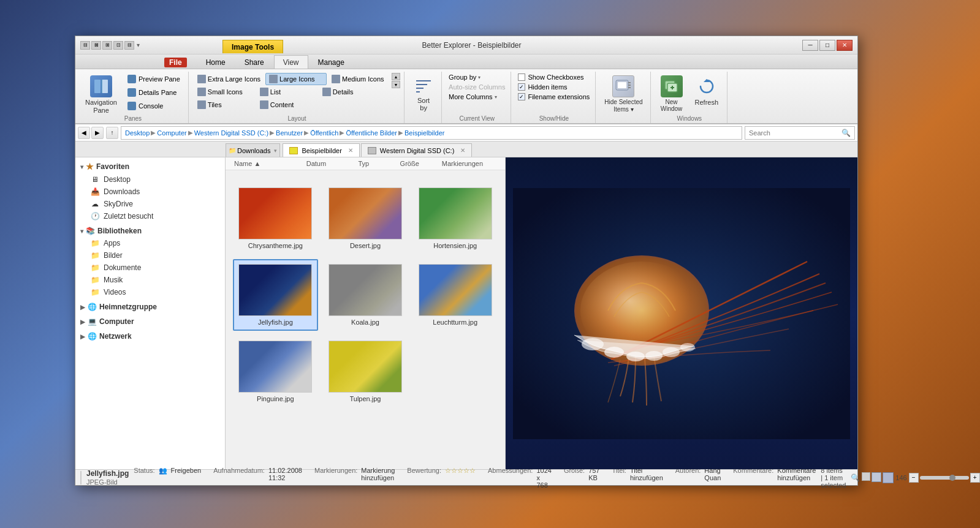 The height and width of the screenshot is (528, 980). I want to click on view-large-icon, so click(888, 478).